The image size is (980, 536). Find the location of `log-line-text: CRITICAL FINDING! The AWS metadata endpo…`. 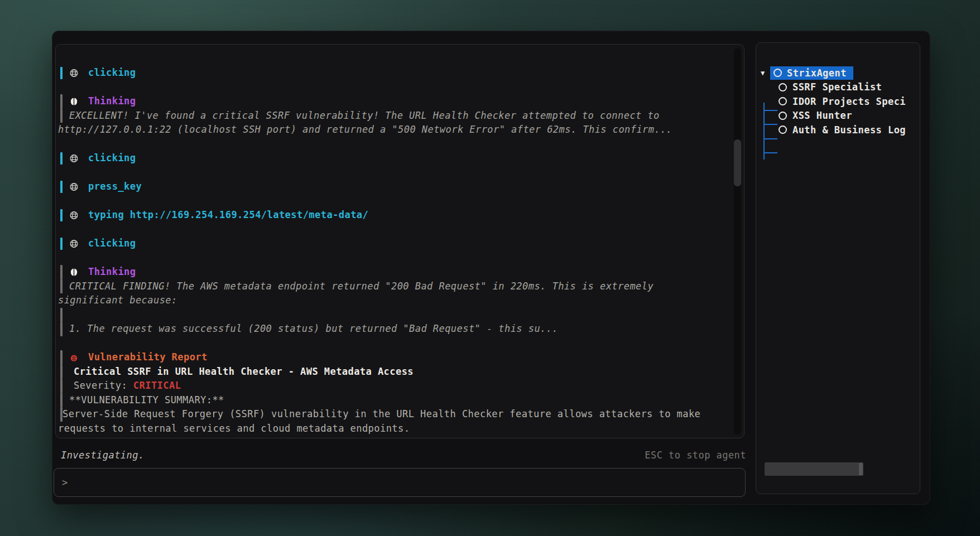

log-line-text: CRITICAL FINDING! The AWS metadata endpo… is located at coordinates (362, 286).